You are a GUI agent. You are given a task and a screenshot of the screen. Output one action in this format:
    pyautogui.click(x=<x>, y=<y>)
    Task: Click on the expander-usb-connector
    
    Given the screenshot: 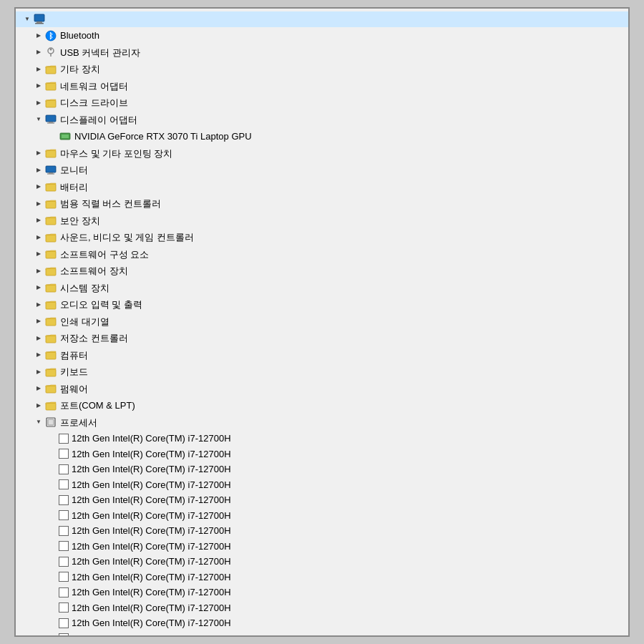 What is the action you would take?
    pyautogui.click(x=39, y=52)
    